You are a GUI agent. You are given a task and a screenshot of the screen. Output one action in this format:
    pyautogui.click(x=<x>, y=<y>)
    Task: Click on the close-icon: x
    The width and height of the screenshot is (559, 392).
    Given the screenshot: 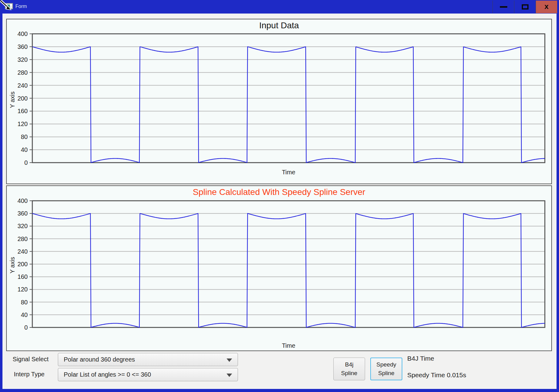 What is the action you would take?
    pyautogui.click(x=547, y=6)
    